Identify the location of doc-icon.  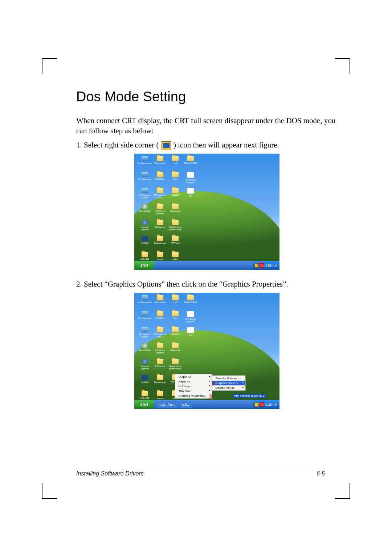
(191, 191).